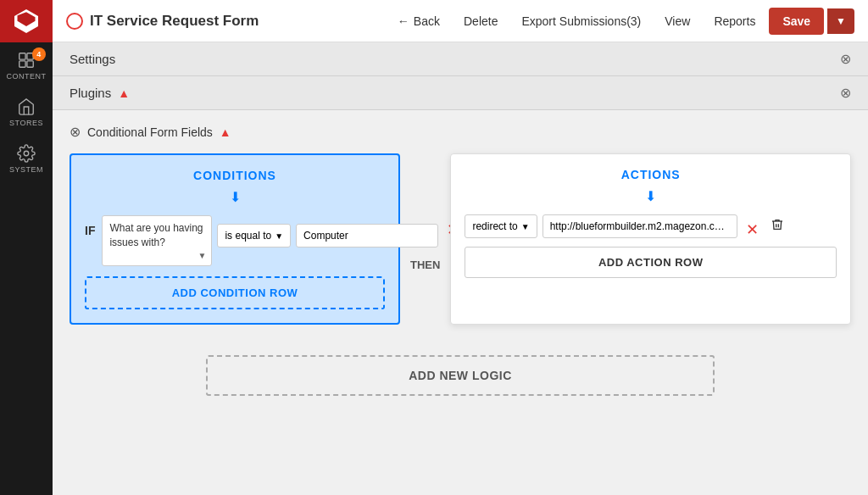 This screenshot has height=495, width=868. I want to click on save-label: Save, so click(797, 21).